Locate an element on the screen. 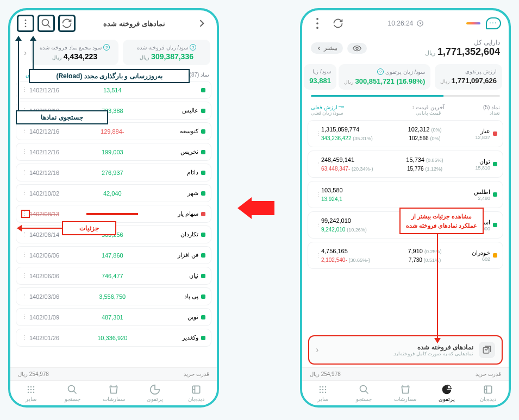 This screenshot has width=519, height=420. page-title: نمادهای فروخته شده is located at coordinates (134, 24).